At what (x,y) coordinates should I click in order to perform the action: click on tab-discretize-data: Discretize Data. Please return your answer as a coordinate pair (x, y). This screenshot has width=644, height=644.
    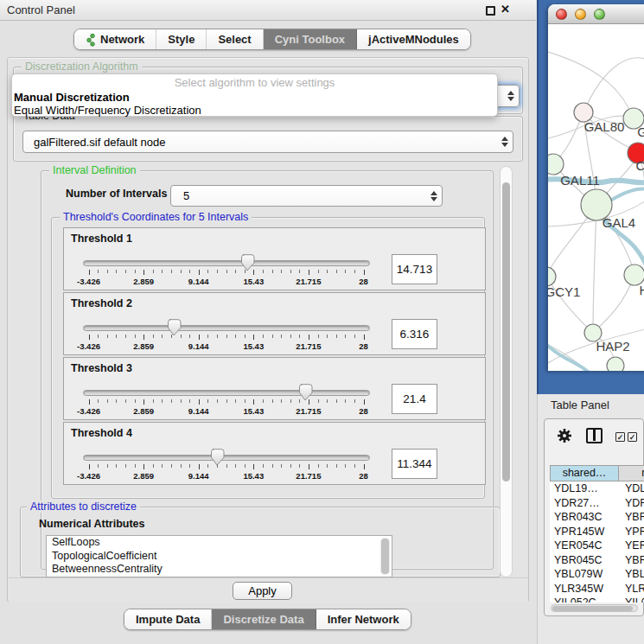
    Looking at the image, I should click on (264, 619).